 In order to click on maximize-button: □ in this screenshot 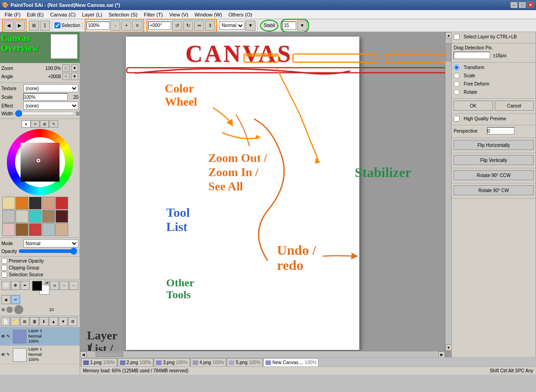, I will do `click(522, 5)`.